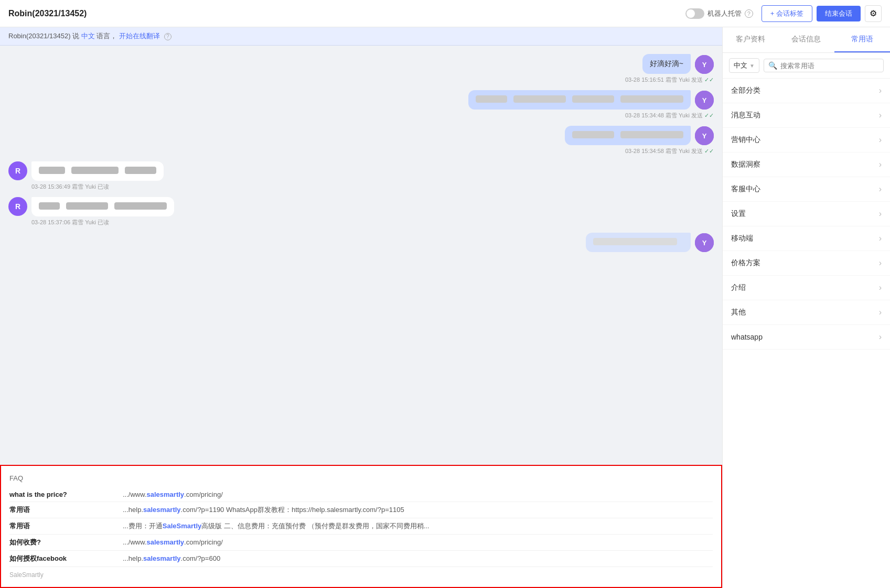 The width and height of the screenshot is (890, 588). I want to click on translation-text-middle: 语言，, so click(107, 36).